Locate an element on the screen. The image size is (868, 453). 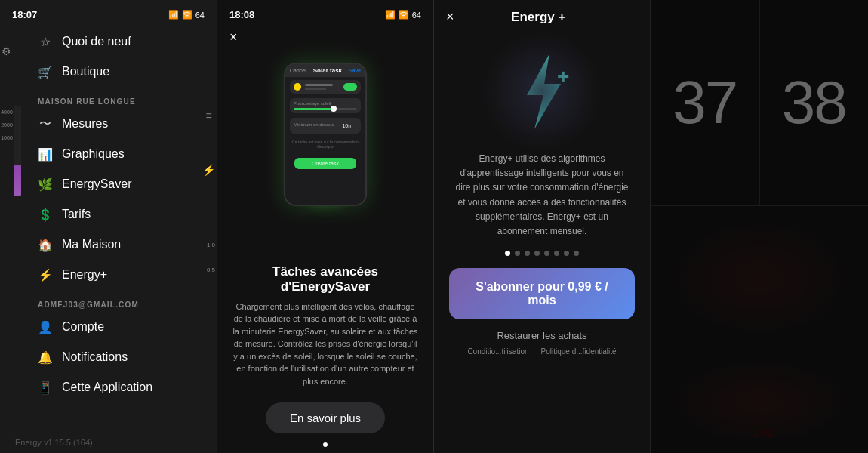
menu-label-tarifs: Tarifs is located at coordinates (76, 214).